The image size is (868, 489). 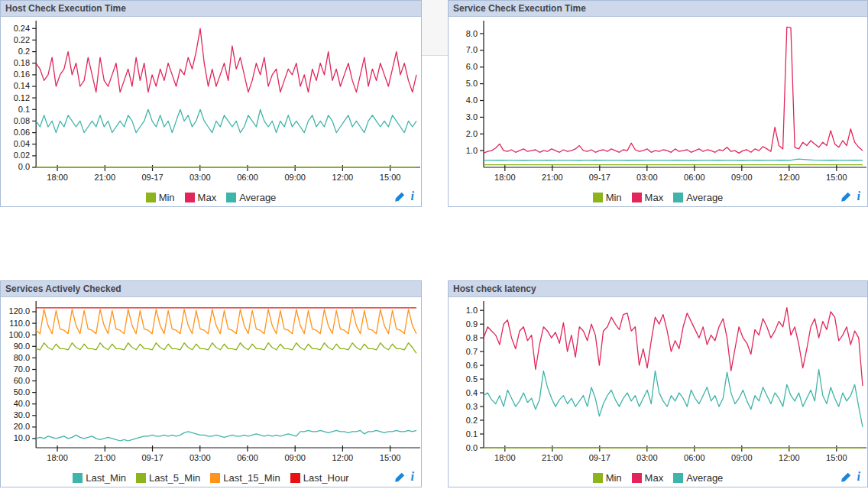 What do you see at coordinates (24, 109) in the screenshot?
I see `y-tick-label: 0.1` at bounding box center [24, 109].